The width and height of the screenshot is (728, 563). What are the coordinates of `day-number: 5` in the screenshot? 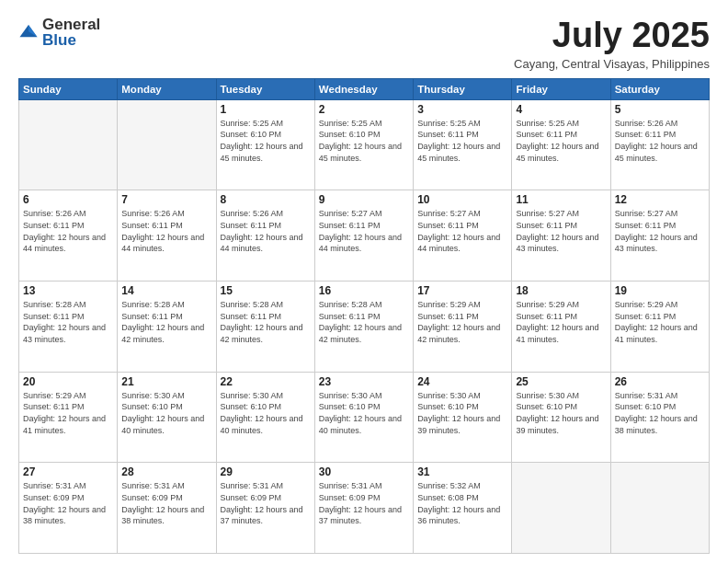 It's located at (660, 109).